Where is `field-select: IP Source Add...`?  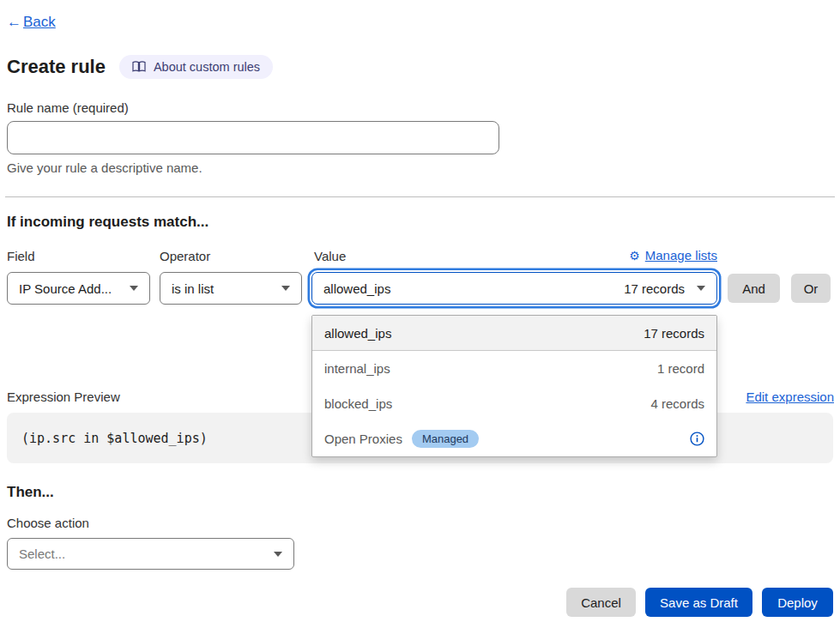
field-select: IP Source Add... is located at coordinates (79, 288).